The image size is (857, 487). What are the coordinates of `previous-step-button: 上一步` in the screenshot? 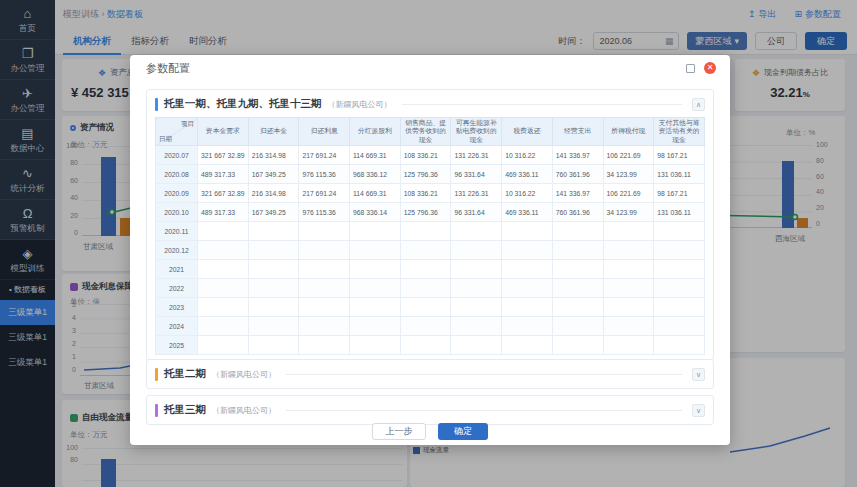 It's located at (399, 432).